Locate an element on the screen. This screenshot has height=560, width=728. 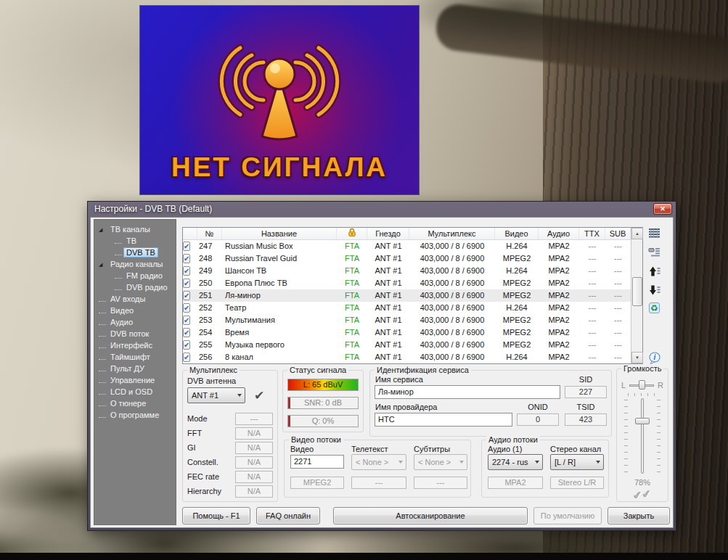
channel-name: Театр is located at coordinates (279, 308).